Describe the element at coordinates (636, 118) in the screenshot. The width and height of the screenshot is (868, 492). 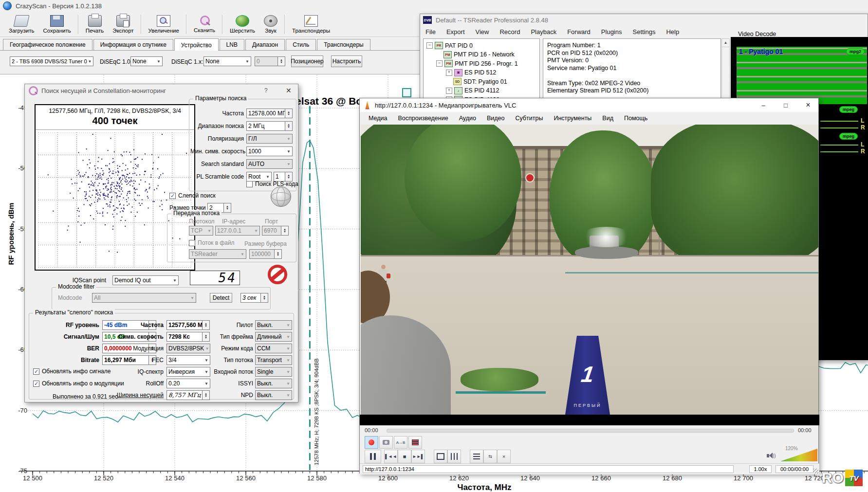
I see `vlc-menu-помощь: Помощь` at that location.